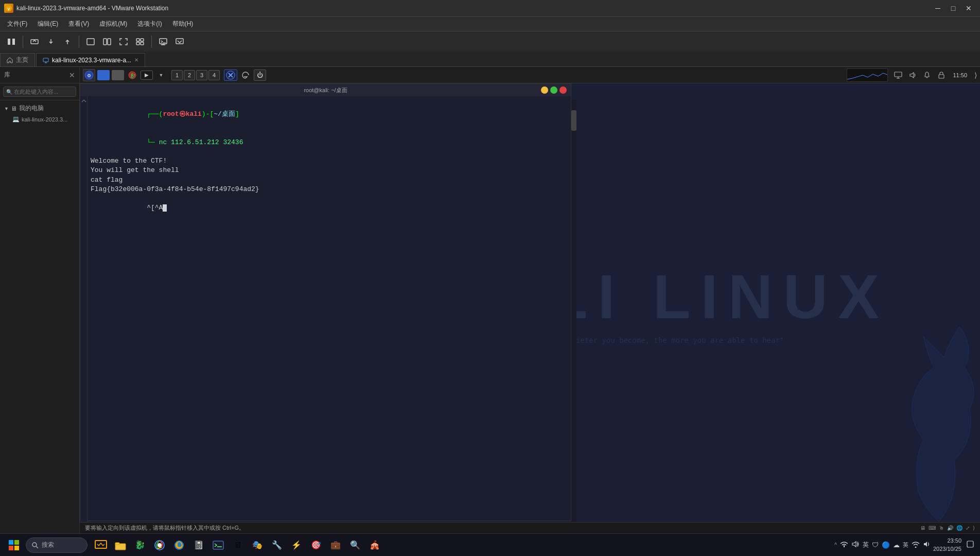 The width and height of the screenshot is (980, 556). What do you see at coordinates (113, 24) in the screenshot?
I see `menu-vm: 虚拟机(M)` at bounding box center [113, 24].